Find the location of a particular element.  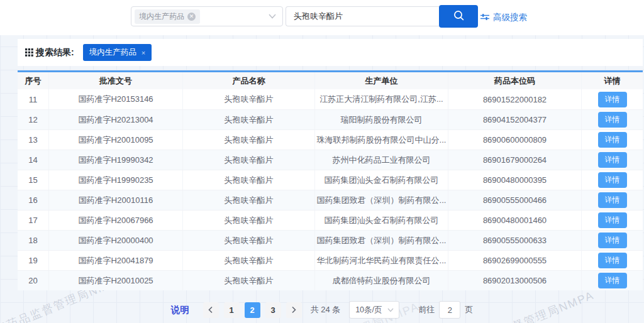

table-row: 19国药准字H20041879头孢呋辛酯片华北制药河北华民药业有限责任公...8… is located at coordinates (330, 260).